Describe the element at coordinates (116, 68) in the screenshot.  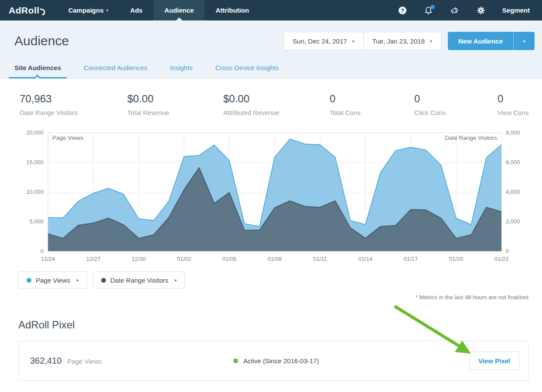
I see `tab-connected-audiences-label: Connected Audiences` at that location.